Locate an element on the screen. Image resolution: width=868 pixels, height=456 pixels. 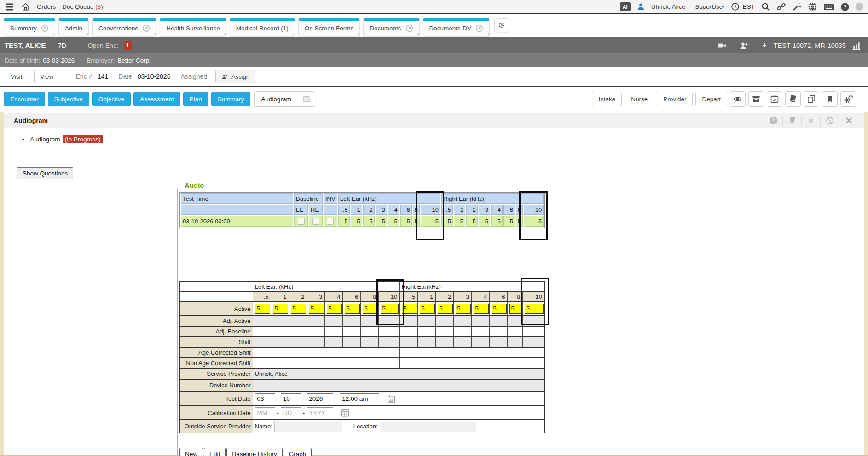
test-date-month-input is located at coordinates (265, 399).